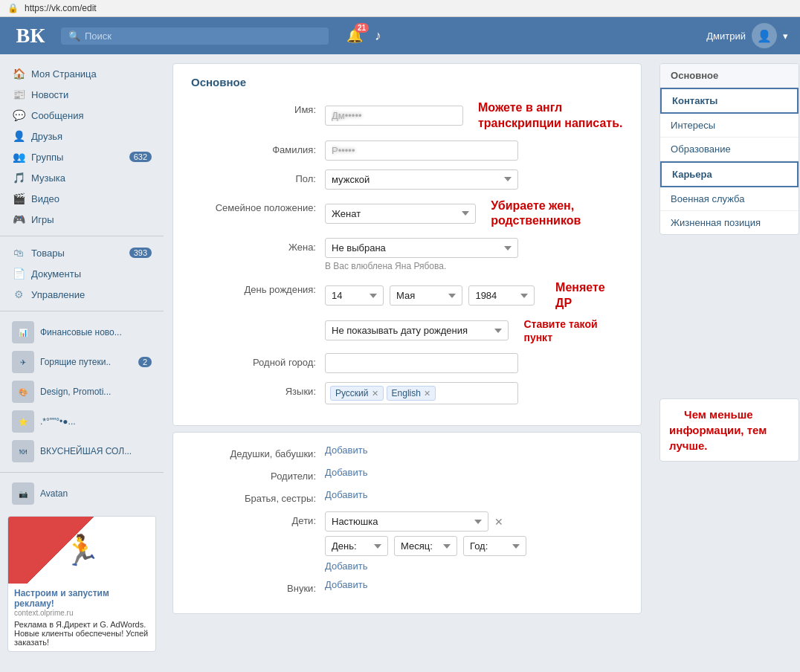 The width and height of the screenshot is (800, 672). I want to click on sidebar-group-misc: ⭐ .*°""°•●..., so click(82, 421).